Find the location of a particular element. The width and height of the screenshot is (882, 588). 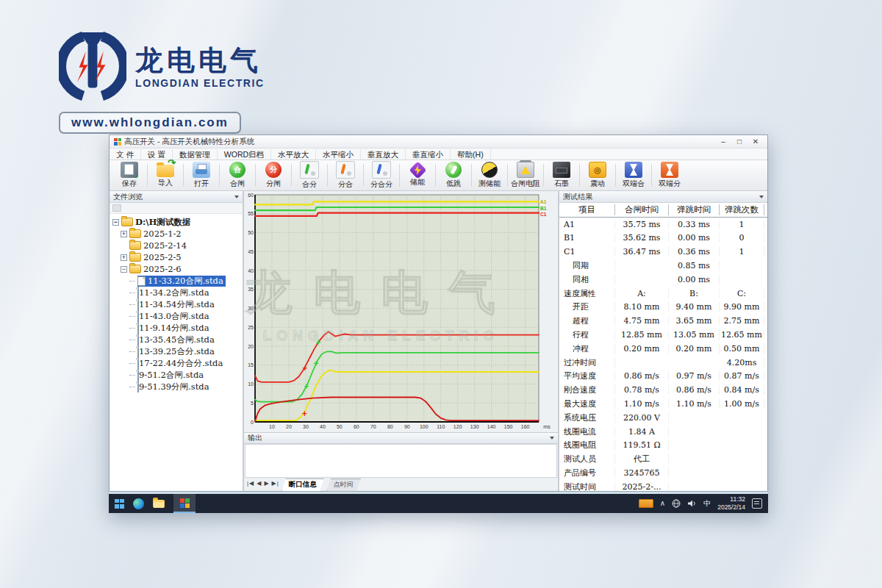

results-cell: 0.00 ms is located at coordinates (694, 279).